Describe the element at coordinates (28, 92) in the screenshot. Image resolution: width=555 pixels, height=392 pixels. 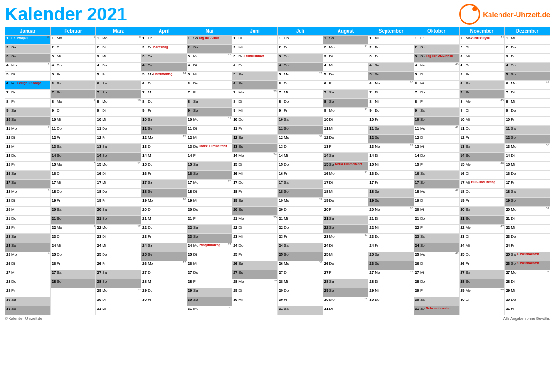
I see `day-content: 7Do` at that location.